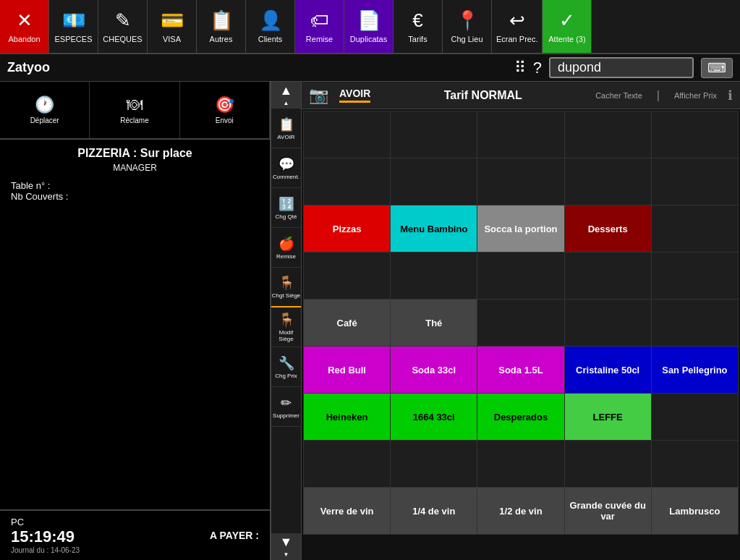 This screenshot has width=740, height=560. I want to click on sidebar-btn-scroll-up: ▲▲, so click(286, 96).